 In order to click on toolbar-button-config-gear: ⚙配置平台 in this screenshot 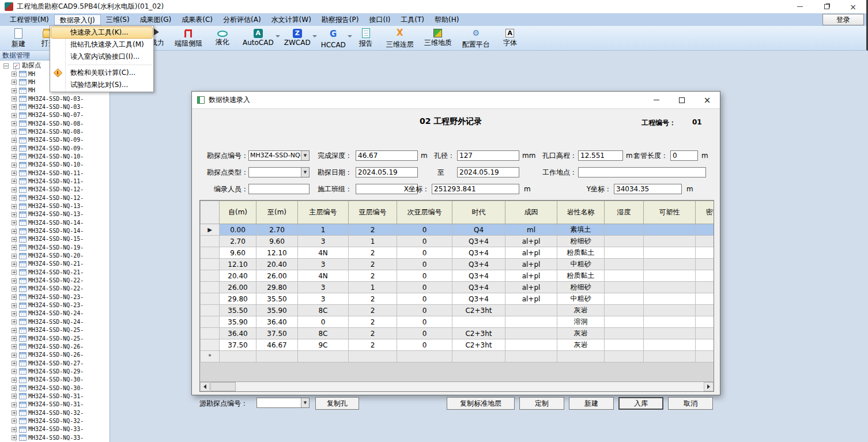, I will do `click(476, 38)`.